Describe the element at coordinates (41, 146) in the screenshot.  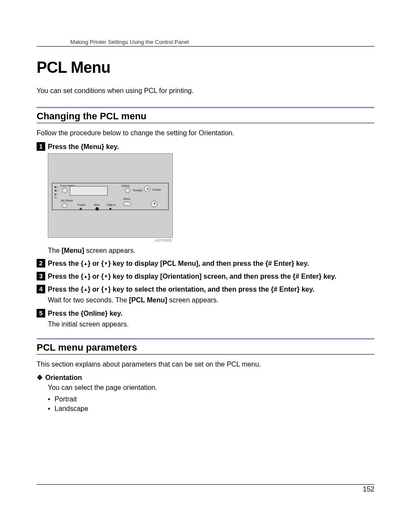
I see `step-number-icon: 1` at that location.